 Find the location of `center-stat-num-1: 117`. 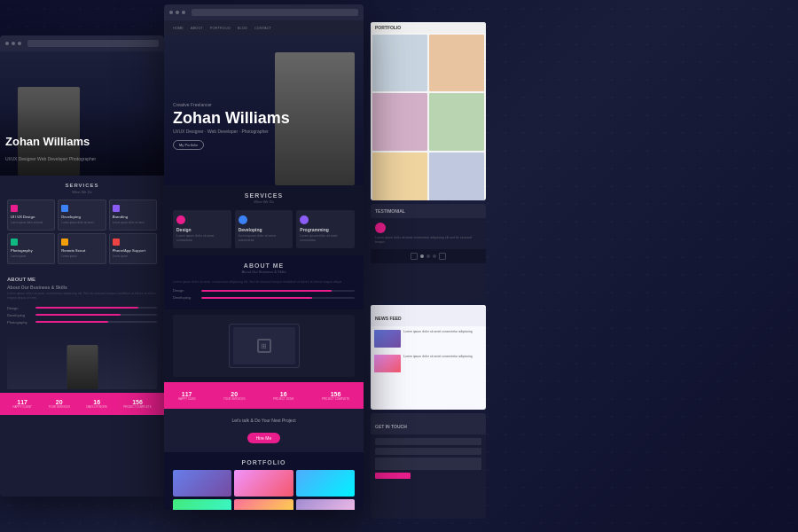

center-stat-num-1: 117 is located at coordinates (187, 394).